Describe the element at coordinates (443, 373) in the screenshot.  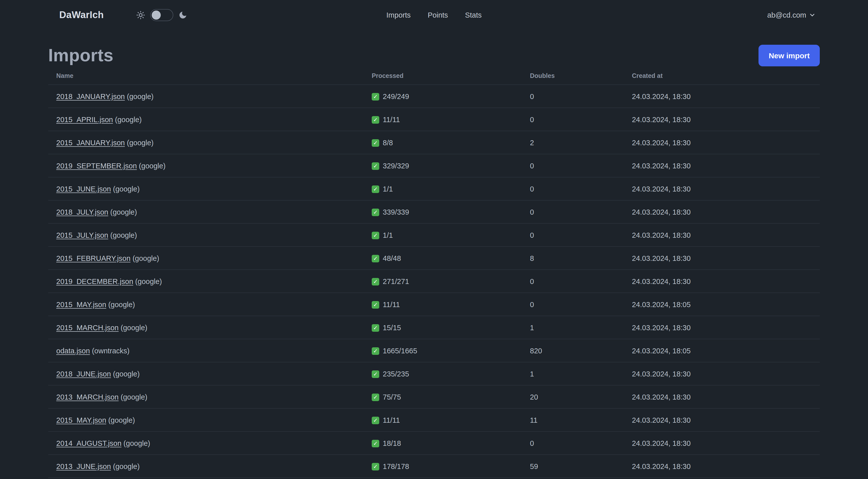
I see `cell-processed: 235/235` at that location.